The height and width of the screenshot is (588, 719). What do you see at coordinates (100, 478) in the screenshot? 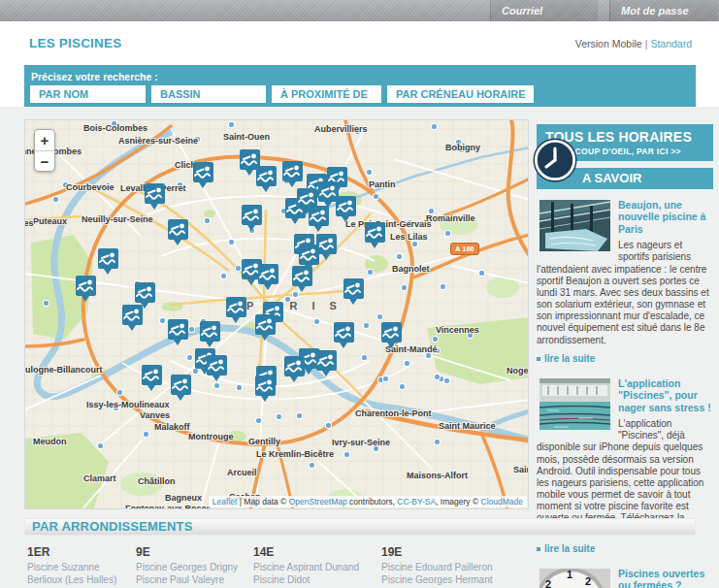
I see `map-place-label: Clamart` at bounding box center [100, 478].